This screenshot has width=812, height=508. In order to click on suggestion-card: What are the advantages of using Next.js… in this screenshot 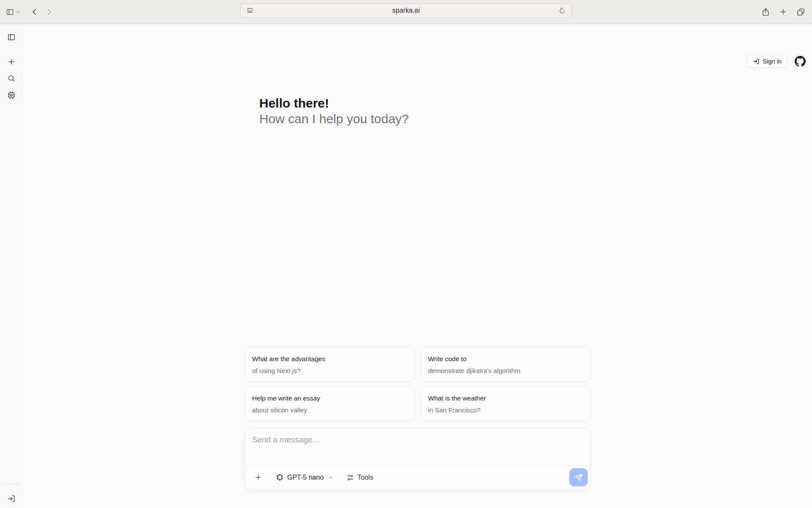, I will do `click(330, 364)`.